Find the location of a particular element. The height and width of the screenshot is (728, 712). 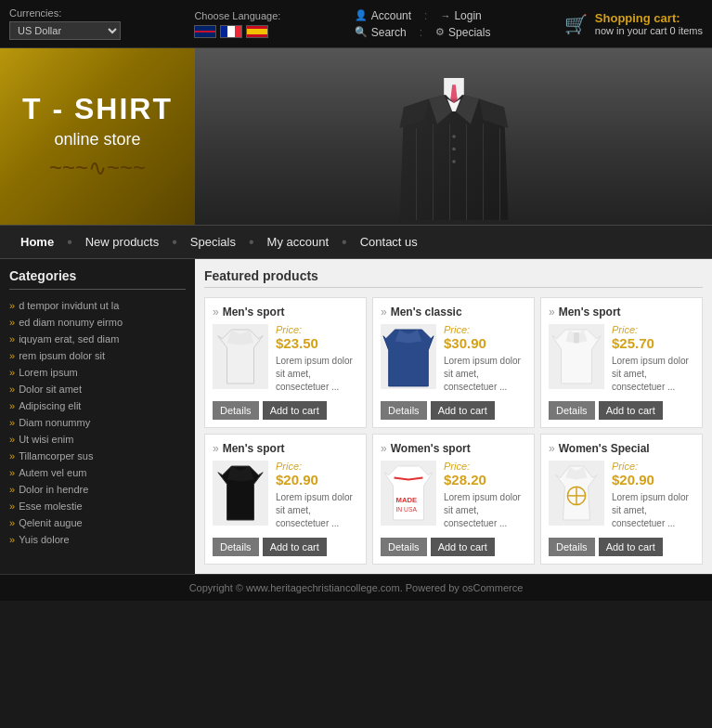

flag-uk is located at coordinates (205, 32).